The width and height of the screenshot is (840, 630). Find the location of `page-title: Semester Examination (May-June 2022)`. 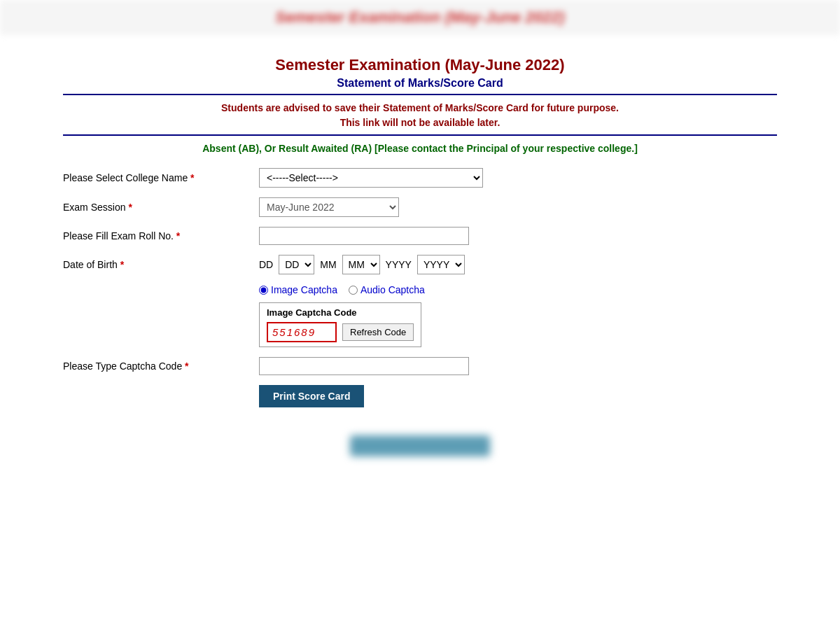

page-title: Semester Examination (May-June 2022) is located at coordinates (420, 65).